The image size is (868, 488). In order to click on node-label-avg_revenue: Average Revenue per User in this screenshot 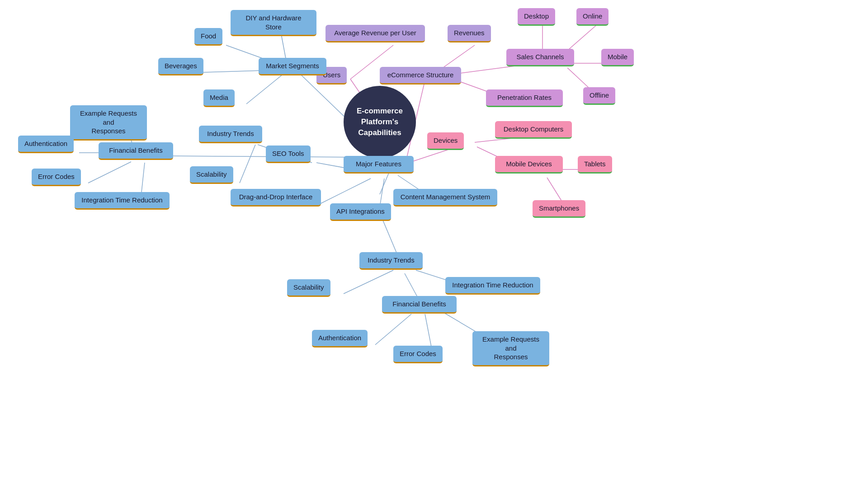, I will do `click(375, 33)`.